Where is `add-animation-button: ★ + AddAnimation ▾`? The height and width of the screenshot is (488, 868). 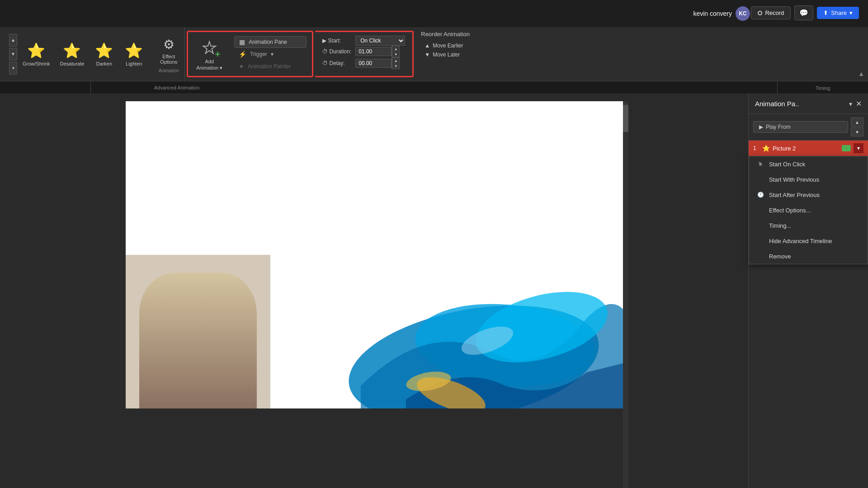
add-animation-button: ★ + AddAnimation ▾ is located at coordinates (209, 54).